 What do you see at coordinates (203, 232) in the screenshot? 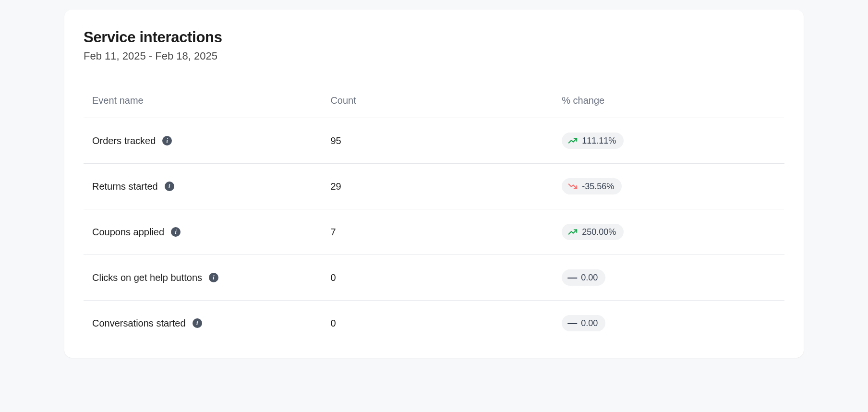
I see `event-cell: Coupons appliedi` at bounding box center [203, 232].